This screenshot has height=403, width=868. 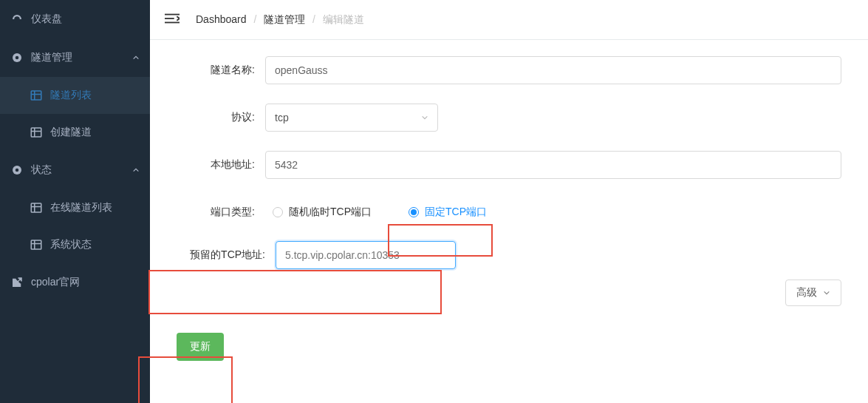 What do you see at coordinates (75, 19) in the screenshot?
I see `sidebar-item-dashboard: 仪表盘` at bounding box center [75, 19].